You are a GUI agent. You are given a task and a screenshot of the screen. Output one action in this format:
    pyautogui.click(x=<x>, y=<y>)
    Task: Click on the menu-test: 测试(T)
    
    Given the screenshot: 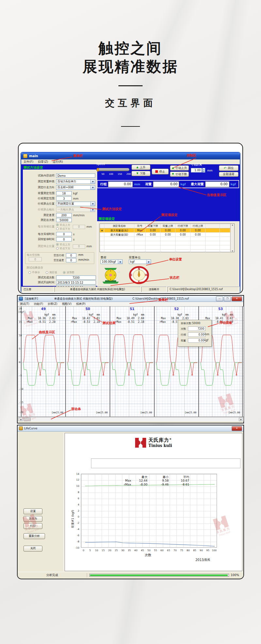 What is the action you would take?
    pyautogui.click(x=25, y=304)
    